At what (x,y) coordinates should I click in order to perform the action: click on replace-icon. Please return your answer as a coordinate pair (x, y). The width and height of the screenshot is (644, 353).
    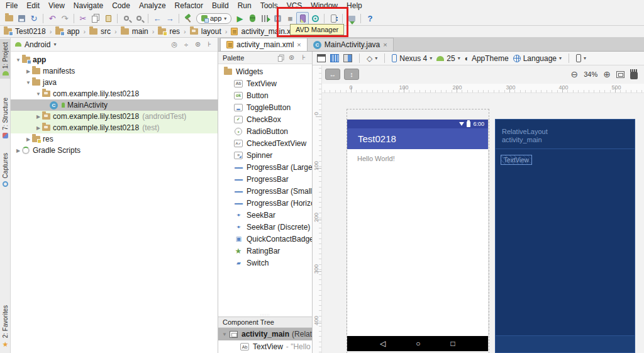
    Looking at the image, I should click on (139, 18).